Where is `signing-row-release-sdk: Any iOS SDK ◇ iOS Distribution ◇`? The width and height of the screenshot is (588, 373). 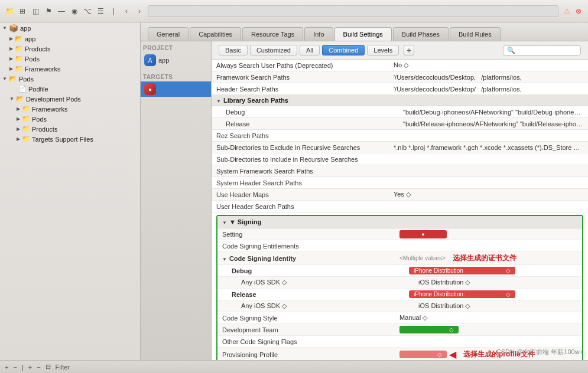 signing-row-release-sdk: Any iOS SDK ◇ iOS Distribution ◇ is located at coordinates (399, 306).